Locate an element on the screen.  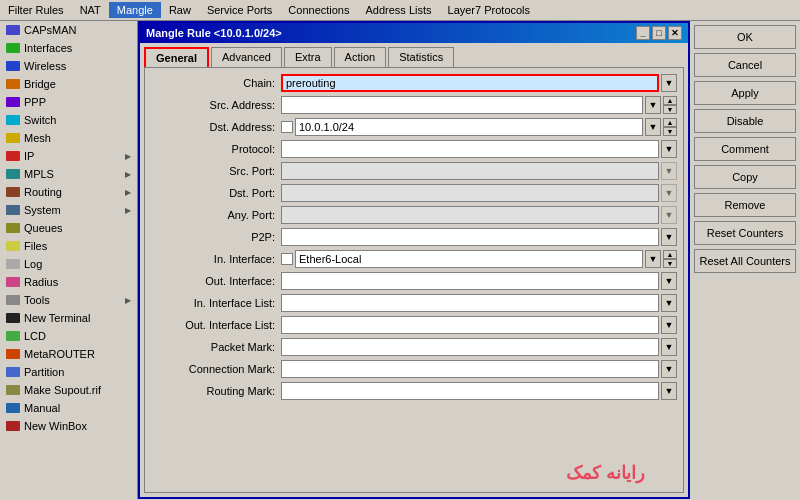
dst-scroll-down: ▼ is located at coordinates (670, 132).